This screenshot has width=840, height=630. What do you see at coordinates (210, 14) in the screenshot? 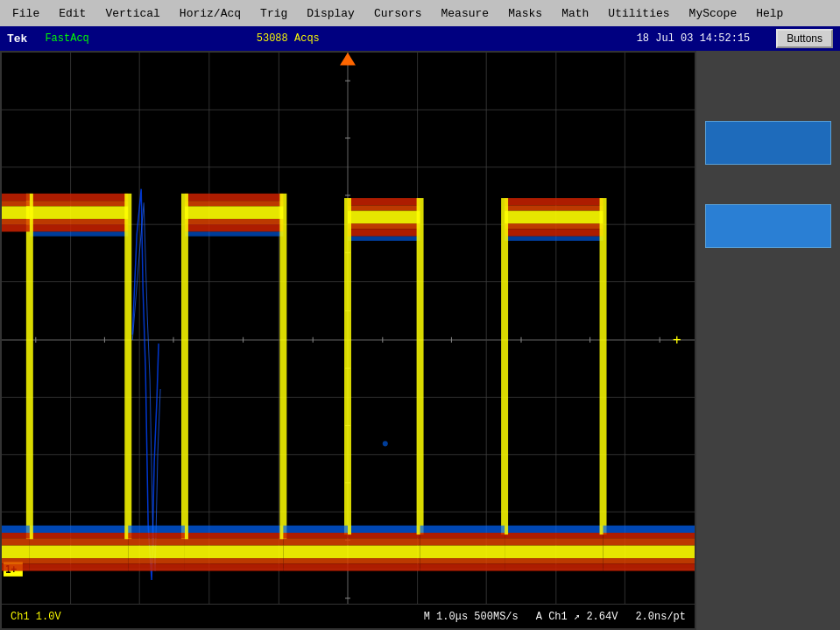
I see `menu-horiz-acq: Horiz/Acq` at bounding box center [210, 14].